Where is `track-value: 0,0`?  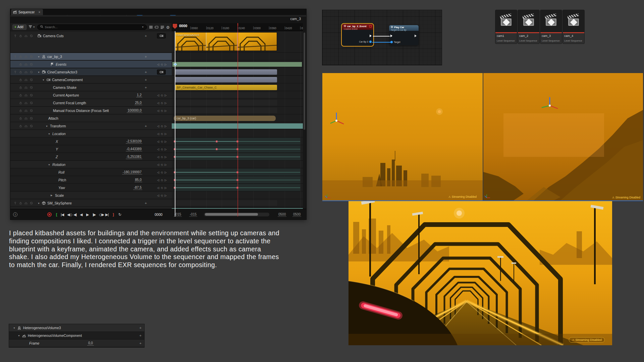 track-value: 0,0 is located at coordinates (91, 343).